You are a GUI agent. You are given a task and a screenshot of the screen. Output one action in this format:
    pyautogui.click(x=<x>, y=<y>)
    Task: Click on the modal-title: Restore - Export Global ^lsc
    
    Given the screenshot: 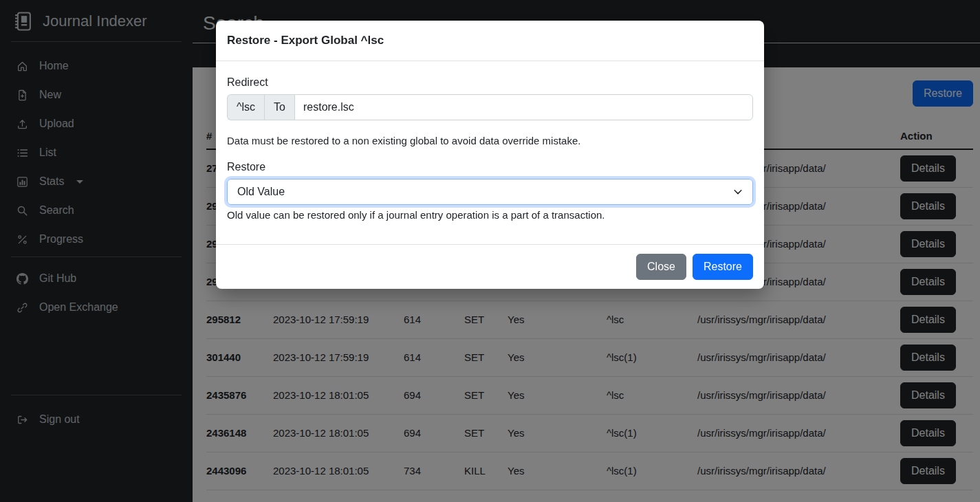 What is the action you would take?
    pyautogui.click(x=490, y=41)
    